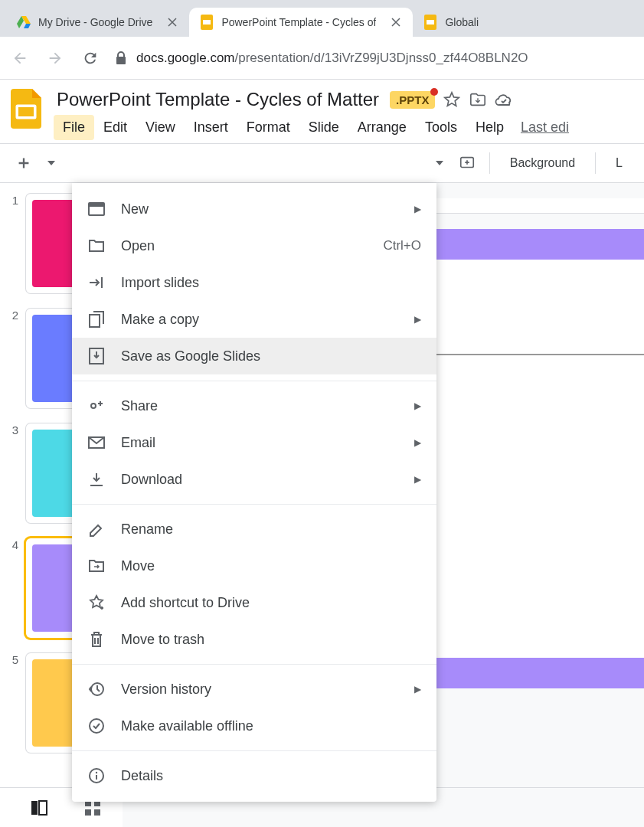  What do you see at coordinates (254, 726) in the screenshot?
I see `menu-make-offline: Make available offline` at bounding box center [254, 726].